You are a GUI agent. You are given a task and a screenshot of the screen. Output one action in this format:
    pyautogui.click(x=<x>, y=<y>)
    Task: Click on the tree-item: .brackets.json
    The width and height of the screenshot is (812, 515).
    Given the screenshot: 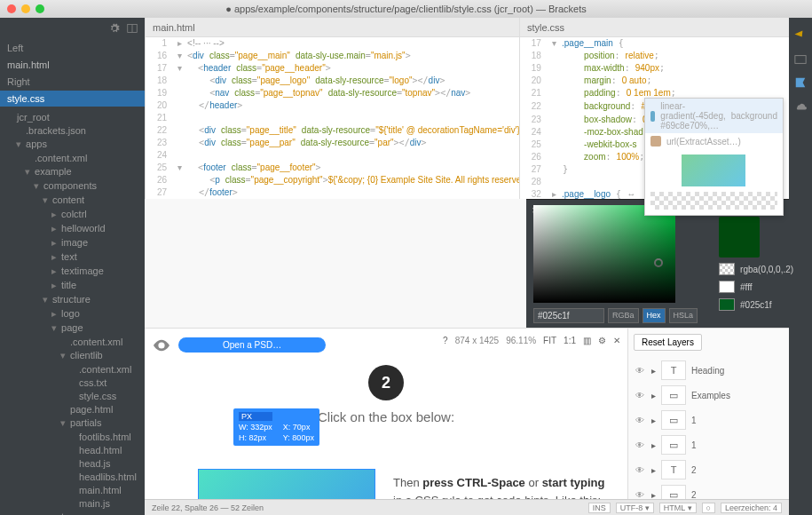 What is the action you would take?
    pyautogui.click(x=73, y=130)
    